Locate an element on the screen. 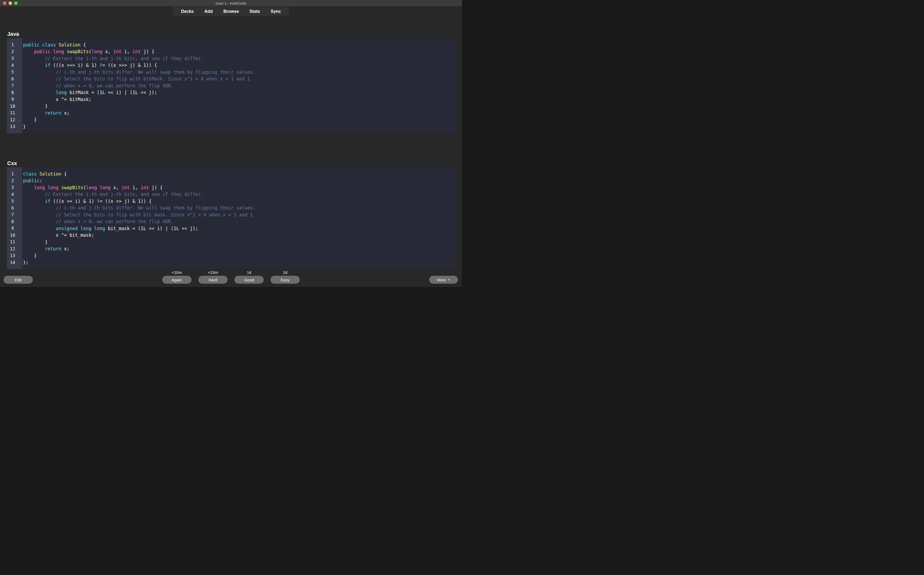 This screenshot has height=575, width=924. code-line: 2 public long swapBits(long x, int i, in… is located at coordinates (231, 52).